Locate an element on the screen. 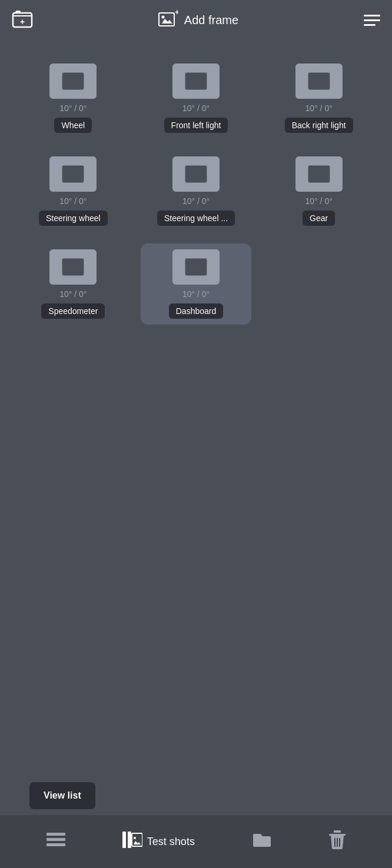 This screenshot has height=868, width=392. grid-item-1: 10° / 0° Wheel is located at coordinates (73, 98).